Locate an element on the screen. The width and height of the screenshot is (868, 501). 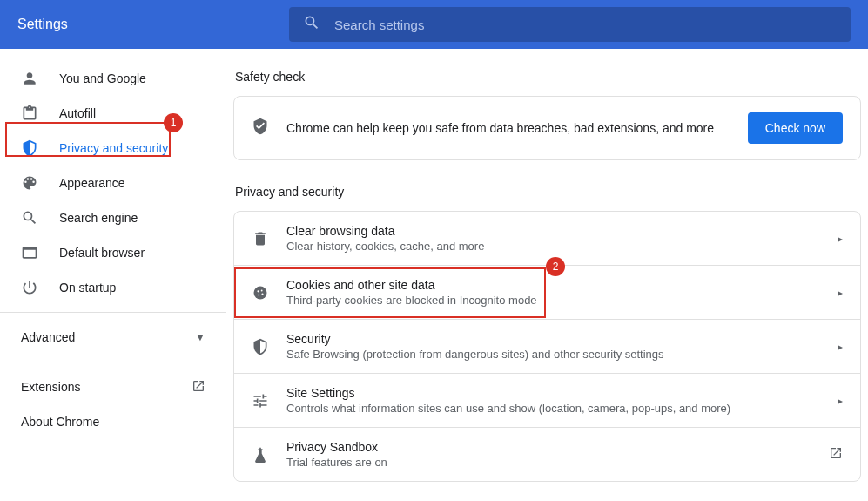
row-title: Clear browsing data is located at coordinates (554, 231).